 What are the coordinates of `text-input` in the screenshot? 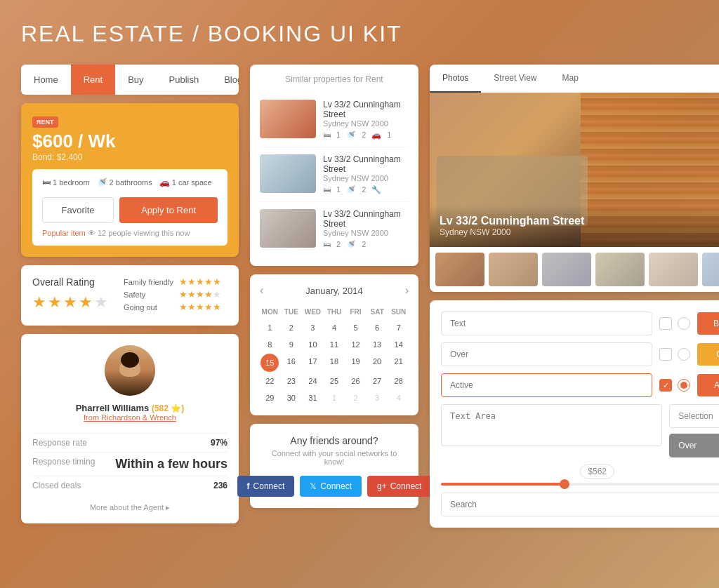 It's located at (546, 323).